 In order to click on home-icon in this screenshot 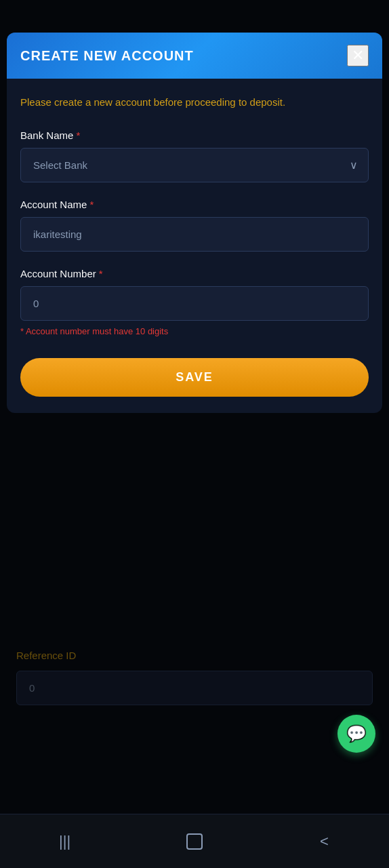, I will do `click(194, 842)`.